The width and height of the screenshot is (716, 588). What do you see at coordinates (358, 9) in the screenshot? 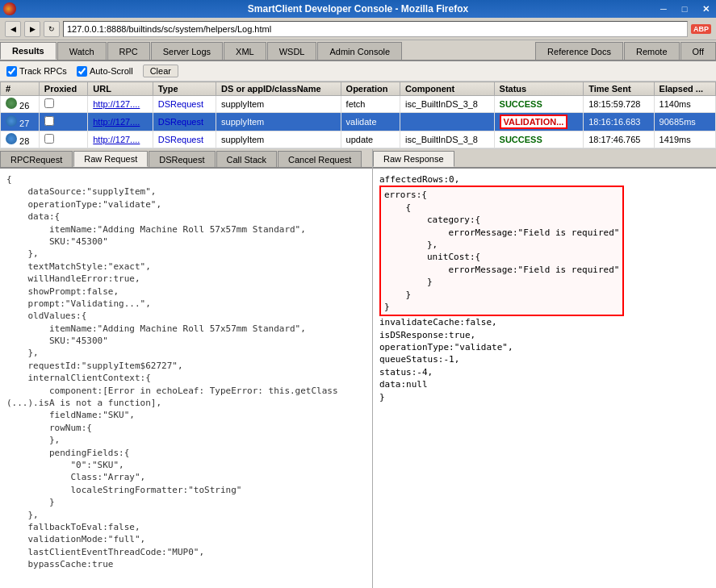
I see `title-bar: SmartClient Developer Console - Mozilla …` at bounding box center [358, 9].